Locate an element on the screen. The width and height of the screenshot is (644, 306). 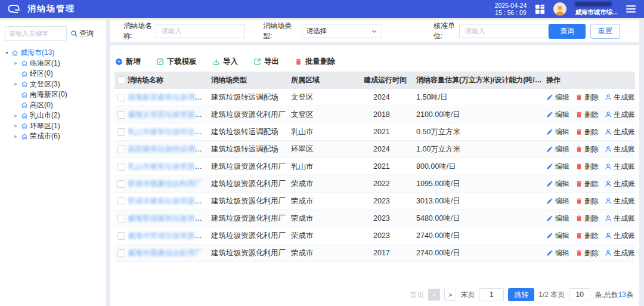
menu-icon is located at coordinates (631, 9).